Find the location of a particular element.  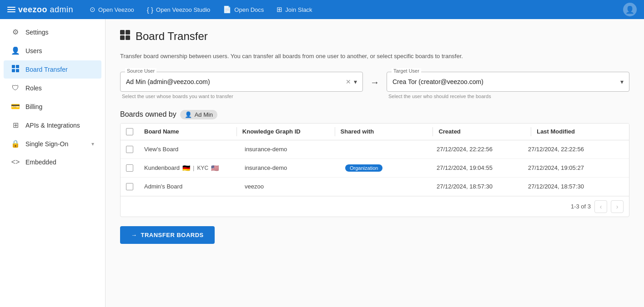

open-docs-icon: 📄 is located at coordinates (227, 10).